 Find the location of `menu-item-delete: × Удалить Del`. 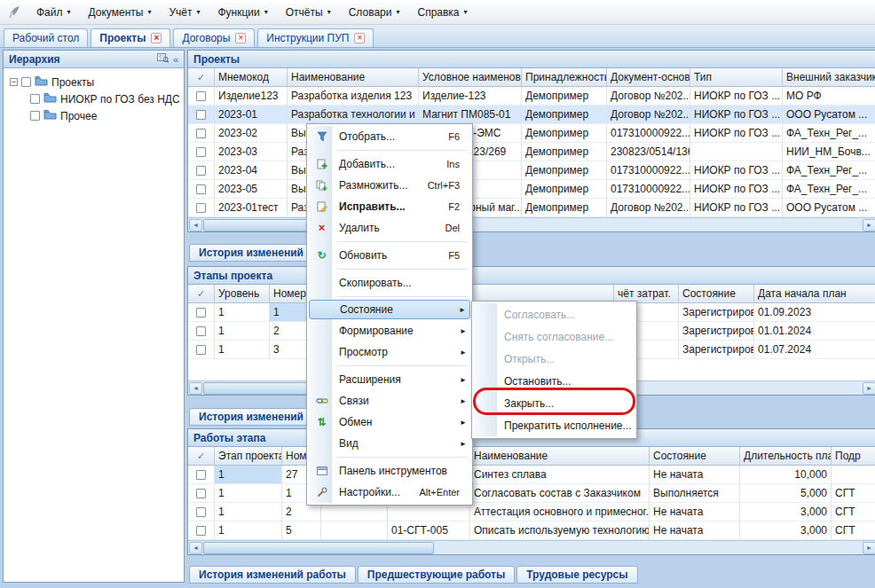

menu-item-delete: × Удалить Del is located at coordinates (390, 228).